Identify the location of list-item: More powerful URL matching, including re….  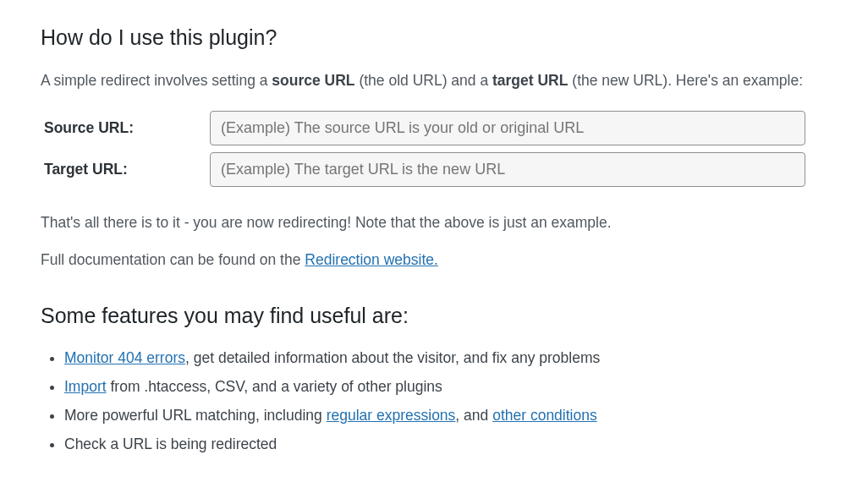
(435, 415).